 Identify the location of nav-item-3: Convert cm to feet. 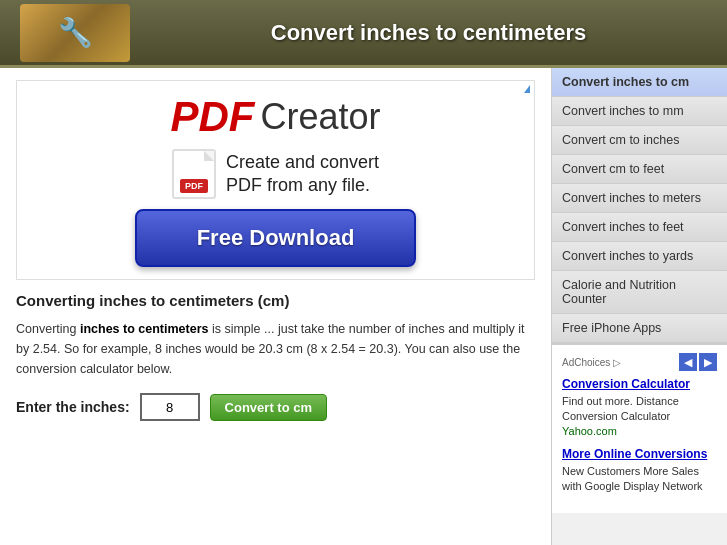
(640, 170).